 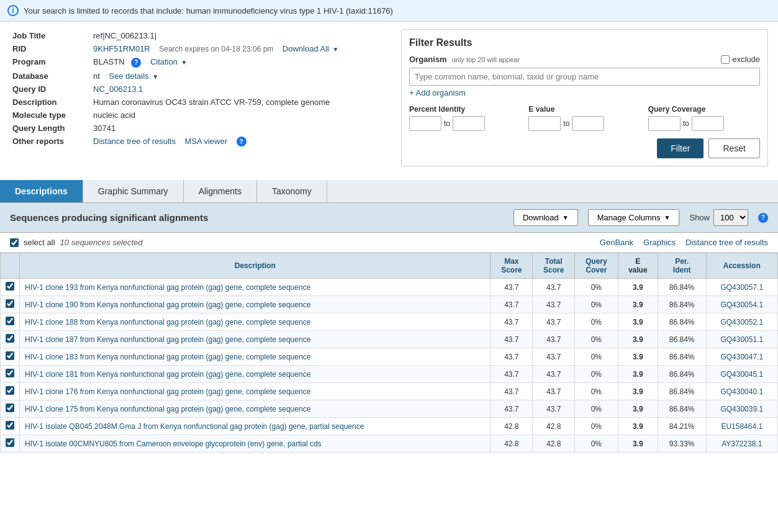 I want to click on e-value-label: E value, so click(x=584, y=109).